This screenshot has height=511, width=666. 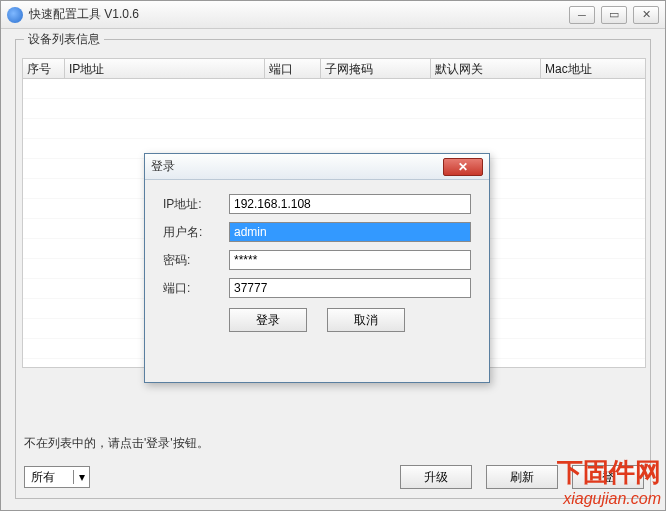 I want to click on password-field, so click(x=350, y=260).